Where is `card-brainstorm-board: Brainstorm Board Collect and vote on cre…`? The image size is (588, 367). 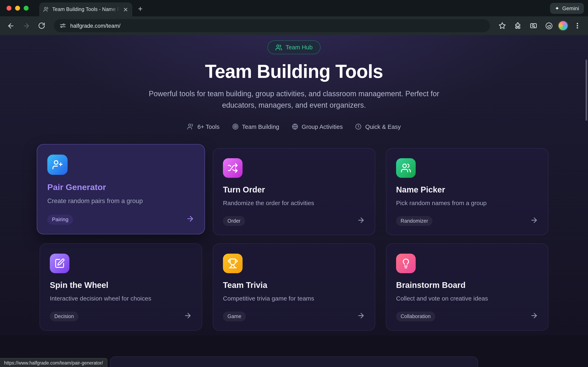 card-brainstorm-board: Brainstorm Board Collect and vote on cre… is located at coordinates (467, 287).